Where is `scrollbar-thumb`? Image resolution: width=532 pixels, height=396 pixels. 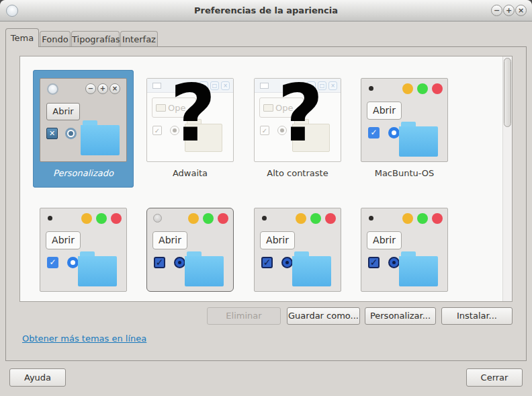
scrollbar-thumb is located at coordinates (508, 93).